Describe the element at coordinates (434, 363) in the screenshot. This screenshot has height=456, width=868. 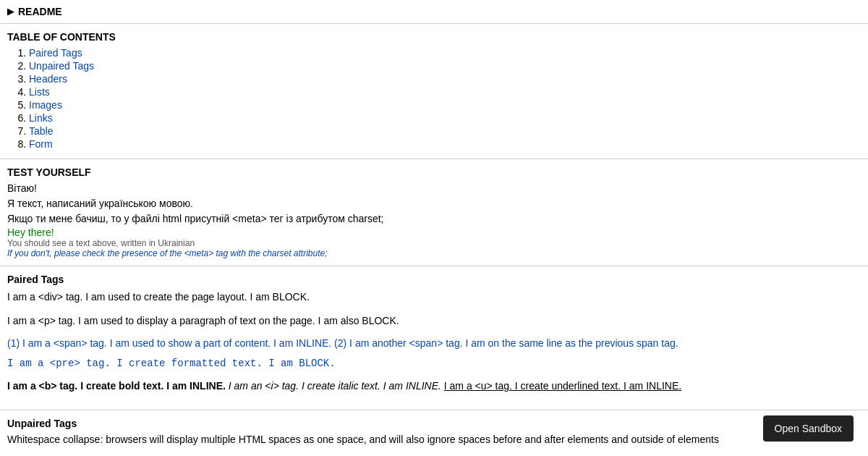
I see `pre-tag-description: I am a <pre> tag. I create formatted tex…` at that location.